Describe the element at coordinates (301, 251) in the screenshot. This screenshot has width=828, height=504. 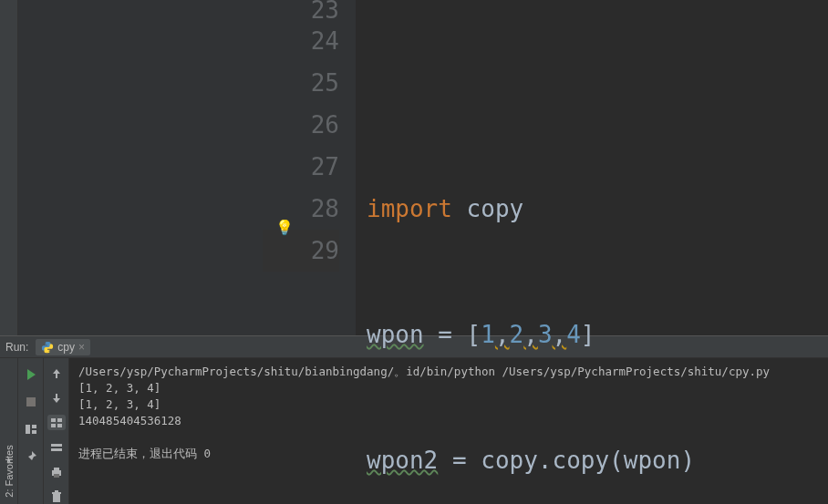
I see `line-number: 29` at that location.